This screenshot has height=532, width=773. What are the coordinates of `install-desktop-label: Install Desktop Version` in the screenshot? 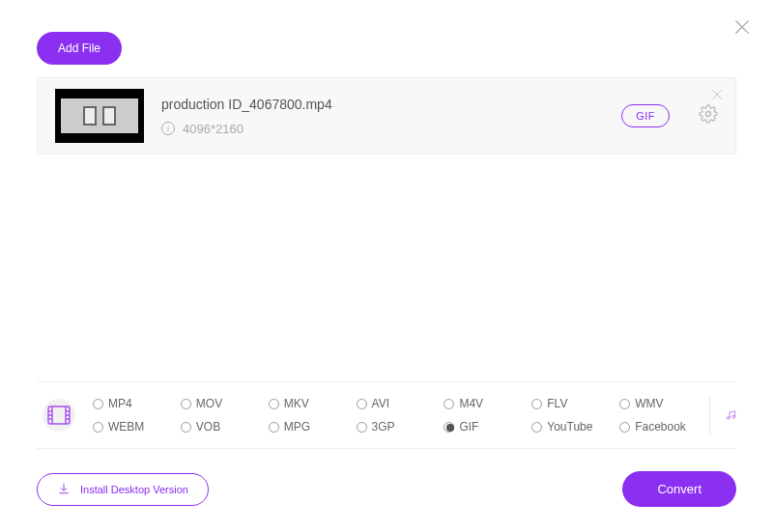 It's located at (134, 490).